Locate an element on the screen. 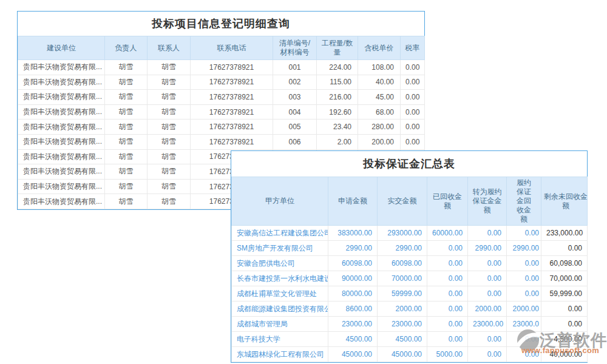 This screenshot has height=364, width=607. table-row: 成都能源建设集团投资有限公司8600.002000.000.002000.002… is located at coordinates (410, 309).